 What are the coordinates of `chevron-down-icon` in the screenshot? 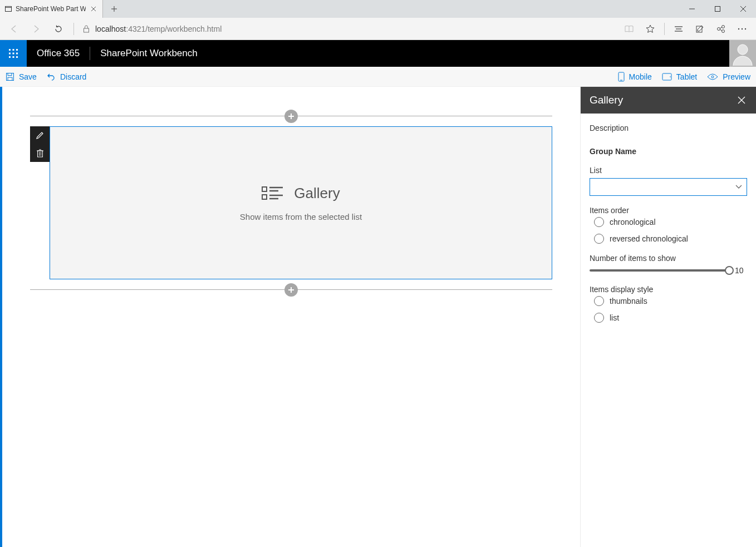 It's located at (739, 187).